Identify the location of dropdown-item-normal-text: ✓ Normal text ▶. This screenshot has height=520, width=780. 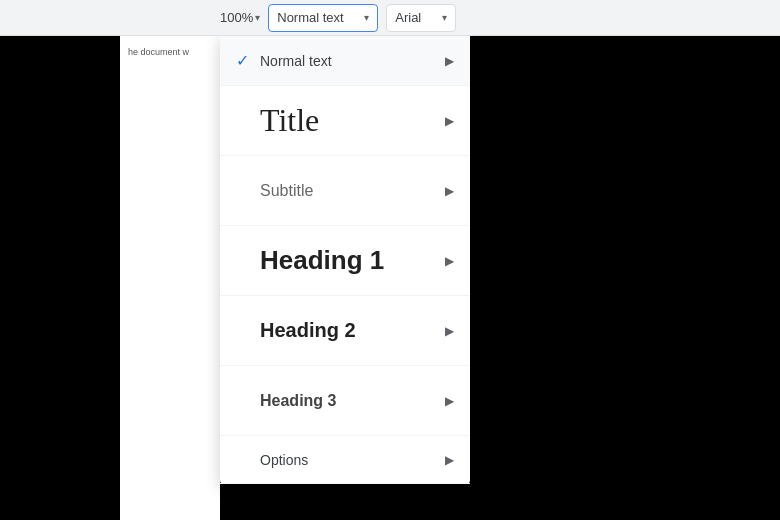
(345, 61).